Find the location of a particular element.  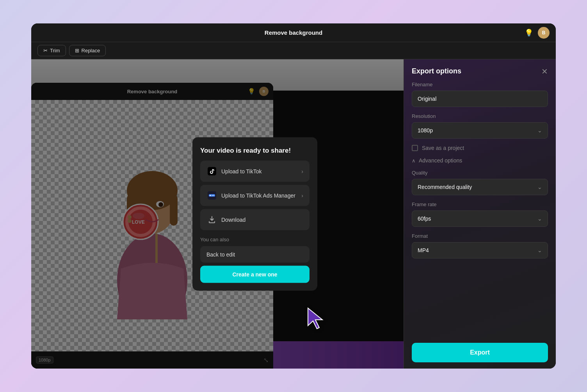

chevron-right-icon: › is located at coordinates (302, 171).